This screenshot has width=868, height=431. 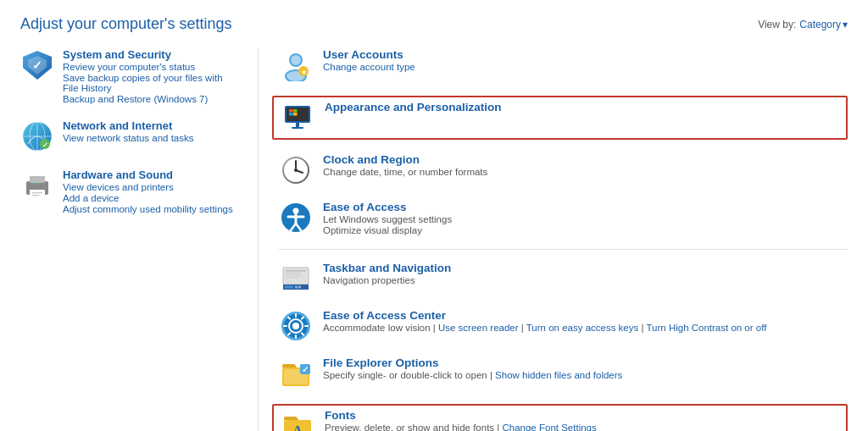 What do you see at coordinates (150, 83) in the screenshot?
I see `system-security-link-1: Save backup copies of your files with Fi…` at bounding box center [150, 83].